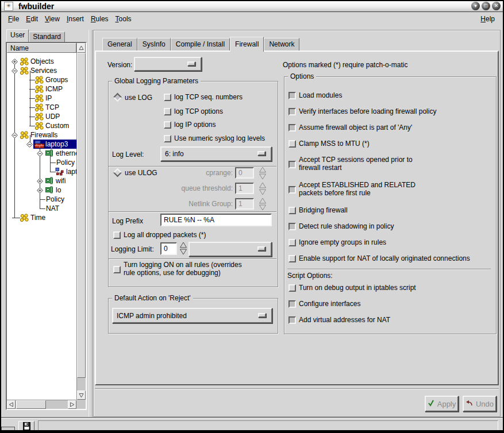 This screenshot has width=504, height=433. I want to click on menu-help: Help, so click(487, 19).